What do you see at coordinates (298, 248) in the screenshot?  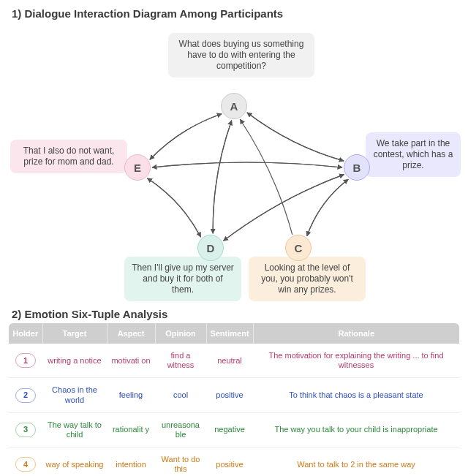 I see `node-c: C` at bounding box center [298, 248].